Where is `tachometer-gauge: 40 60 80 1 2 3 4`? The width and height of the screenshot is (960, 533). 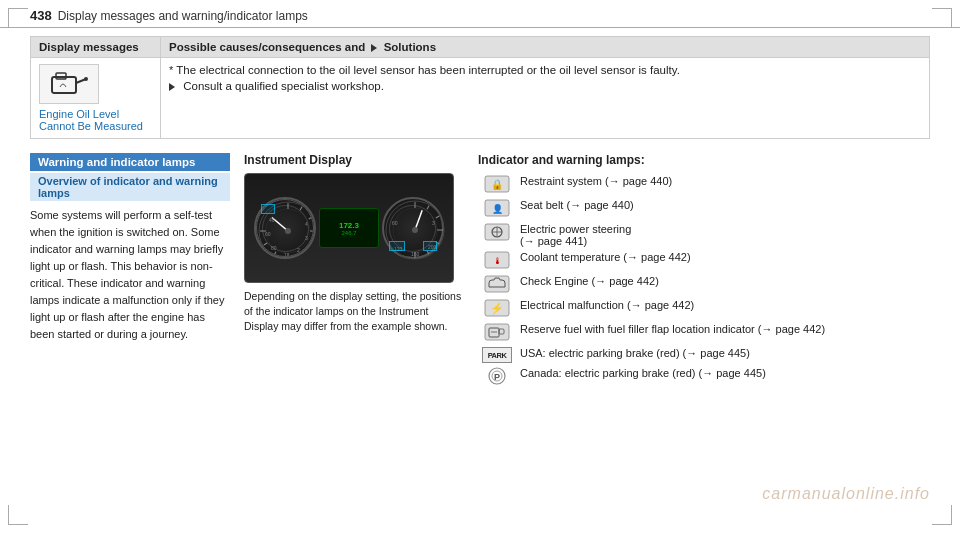 tachometer-gauge: 40 60 80 1 2 3 4 is located at coordinates (285, 228).